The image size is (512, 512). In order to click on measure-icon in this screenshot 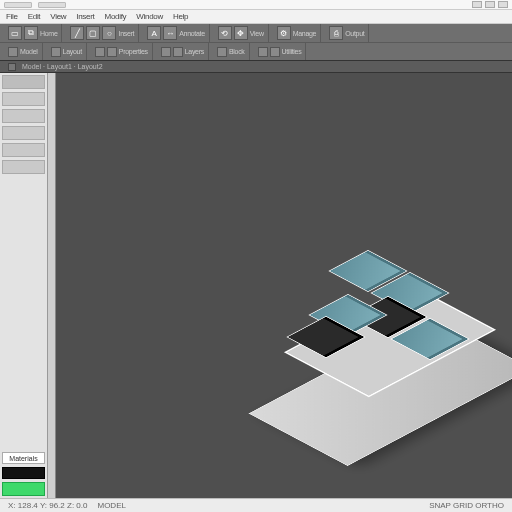, I will do `click(263, 52)`.